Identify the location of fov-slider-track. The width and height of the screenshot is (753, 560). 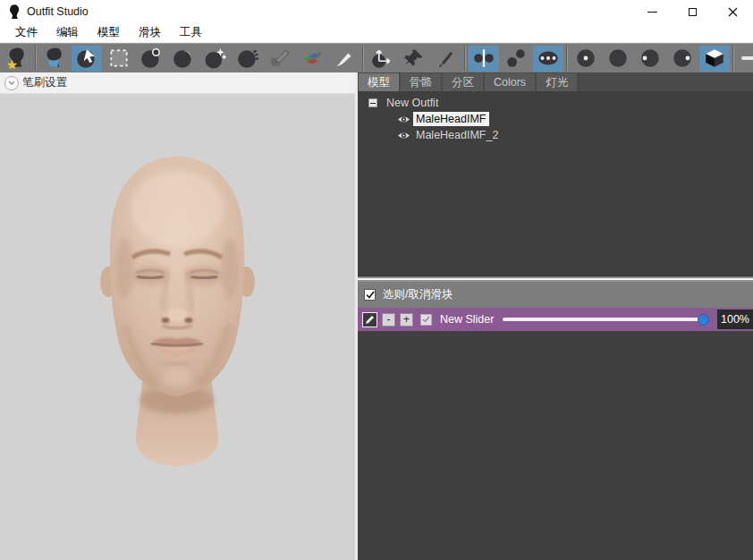
(748, 58).